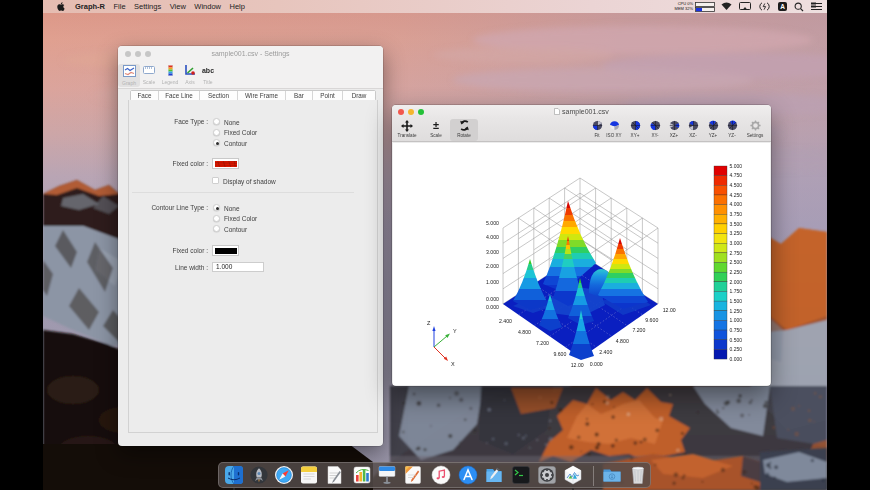 The image size is (870, 490). I want to click on svg-text: 2.750, so click(736, 253).